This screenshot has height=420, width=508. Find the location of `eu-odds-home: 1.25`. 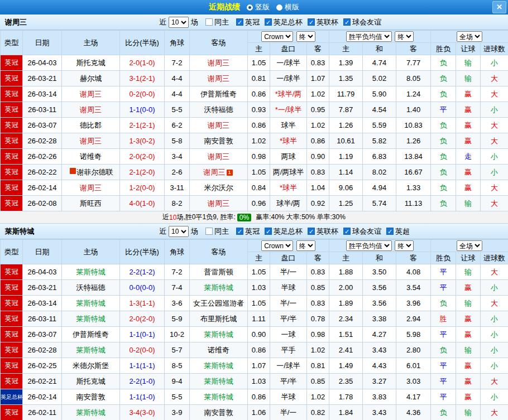

eu-odds-home: 1.25 is located at coordinates (346, 204).